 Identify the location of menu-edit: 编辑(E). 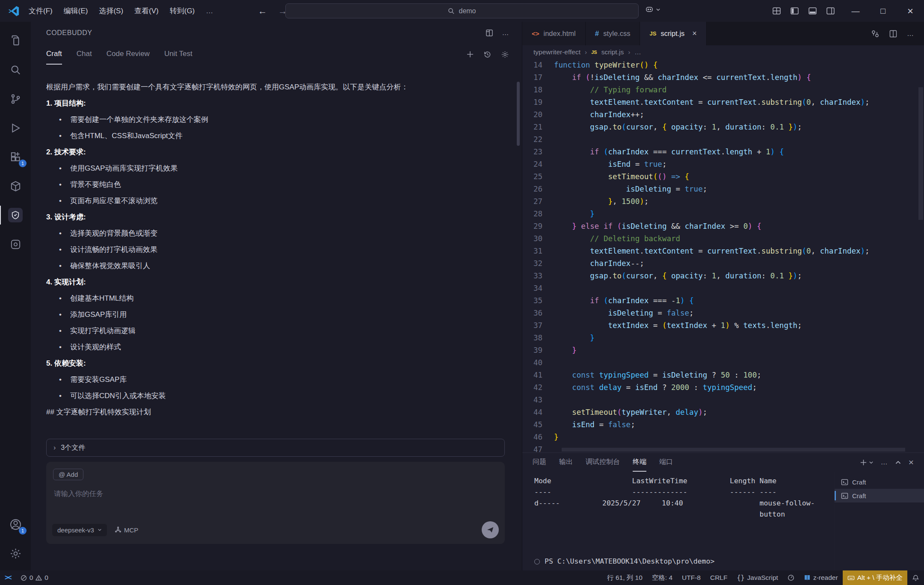
(76, 11).